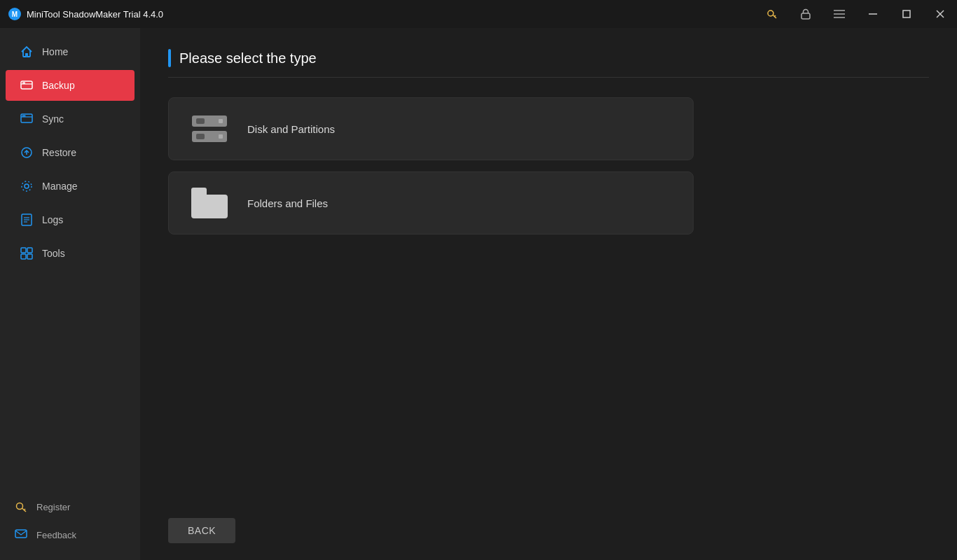  Describe the element at coordinates (248, 59) in the screenshot. I see `page-title: Please select the type` at that location.